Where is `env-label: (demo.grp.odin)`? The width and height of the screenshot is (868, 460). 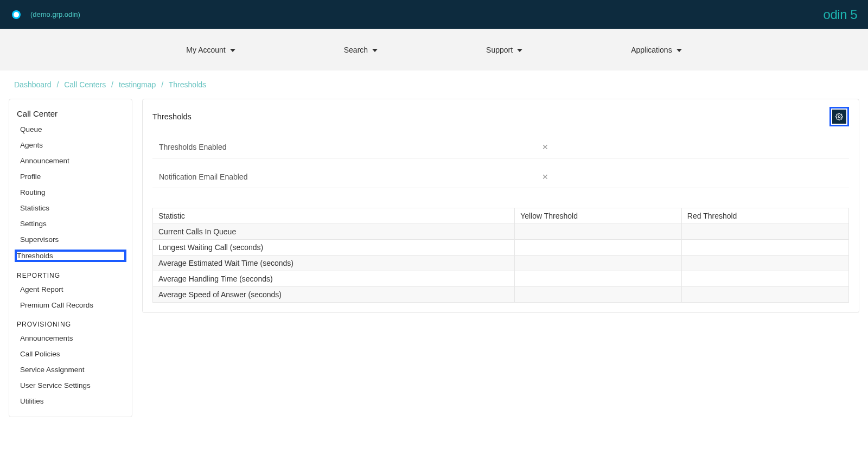
env-label: (demo.grp.odin) is located at coordinates (55, 14).